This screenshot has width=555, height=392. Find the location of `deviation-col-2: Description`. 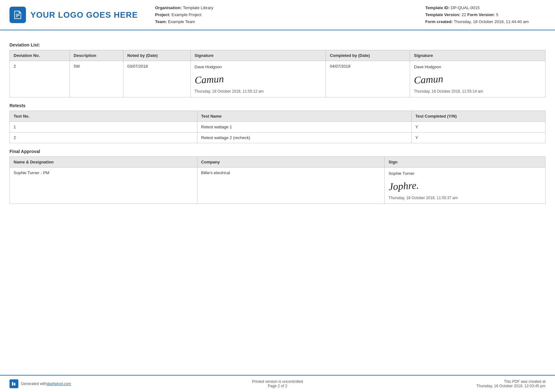

deviation-col-2: Description is located at coordinates (96, 56).